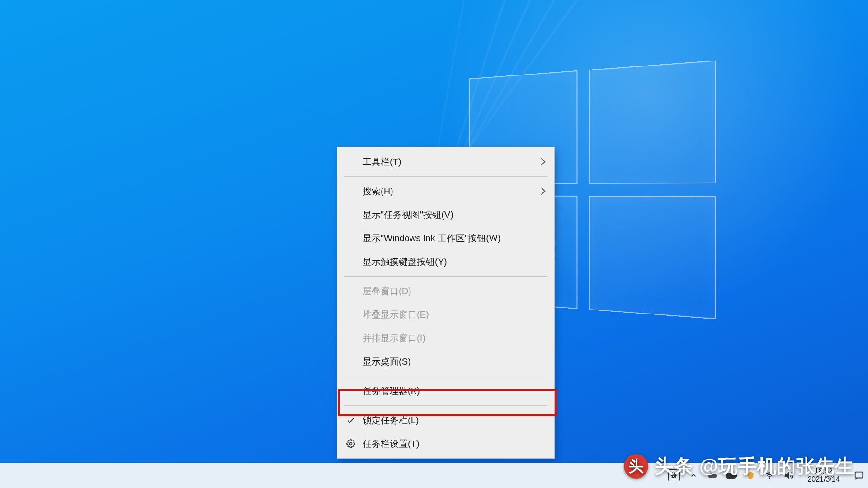 The width and height of the screenshot is (868, 488). What do you see at coordinates (674, 475) in the screenshot?
I see `ime-icon: 拼` at bounding box center [674, 475].